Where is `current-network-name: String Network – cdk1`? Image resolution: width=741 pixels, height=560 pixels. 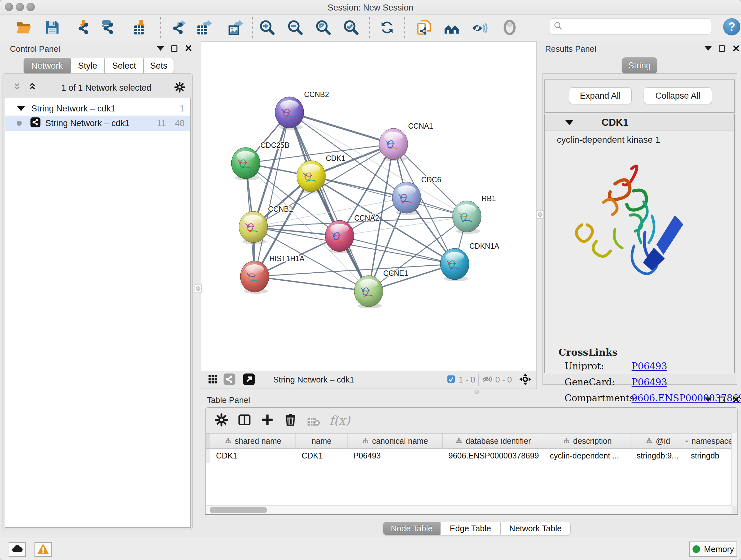 current-network-name: String Network – cdk1 is located at coordinates (314, 380).